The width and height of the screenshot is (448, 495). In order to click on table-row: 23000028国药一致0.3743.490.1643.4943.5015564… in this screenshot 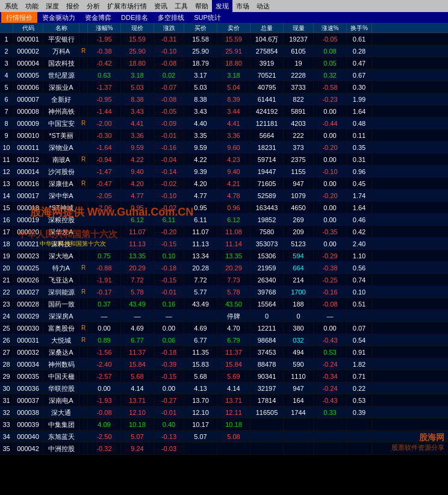, I will do `click(224, 304)`.